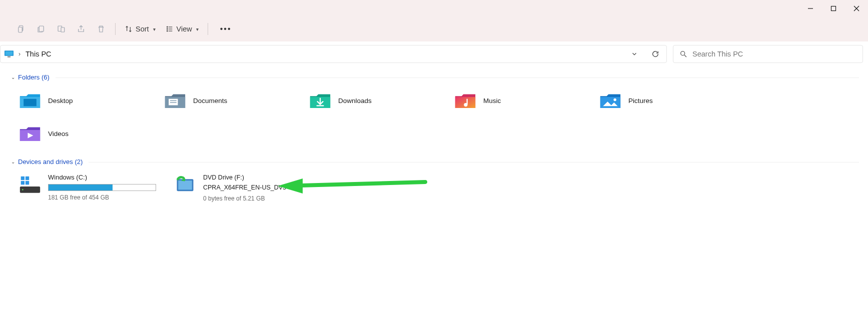 This screenshot has height=322, width=868. What do you see at coordinates (768, 54) in the screenshot?
I see `search-box` at bounding box center [768, 54].